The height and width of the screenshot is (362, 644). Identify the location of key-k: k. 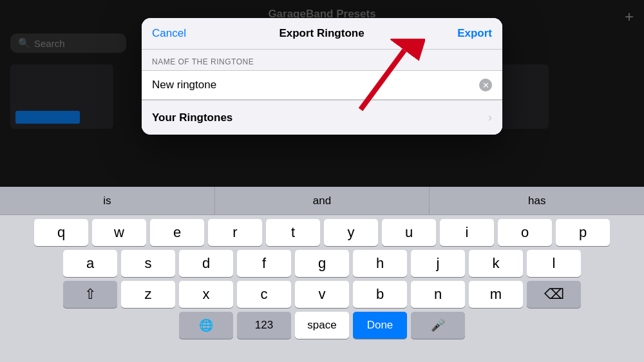
(496, 263).